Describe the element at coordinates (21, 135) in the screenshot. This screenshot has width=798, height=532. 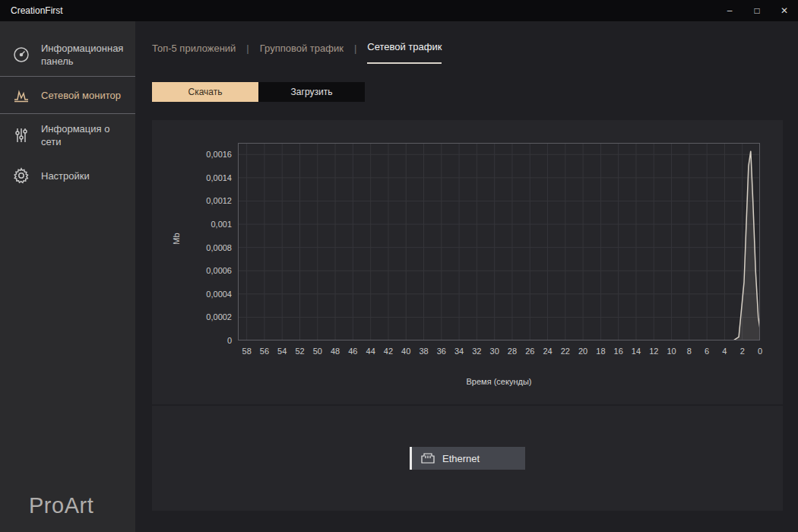
I see `network-nodes-icon` at that location.